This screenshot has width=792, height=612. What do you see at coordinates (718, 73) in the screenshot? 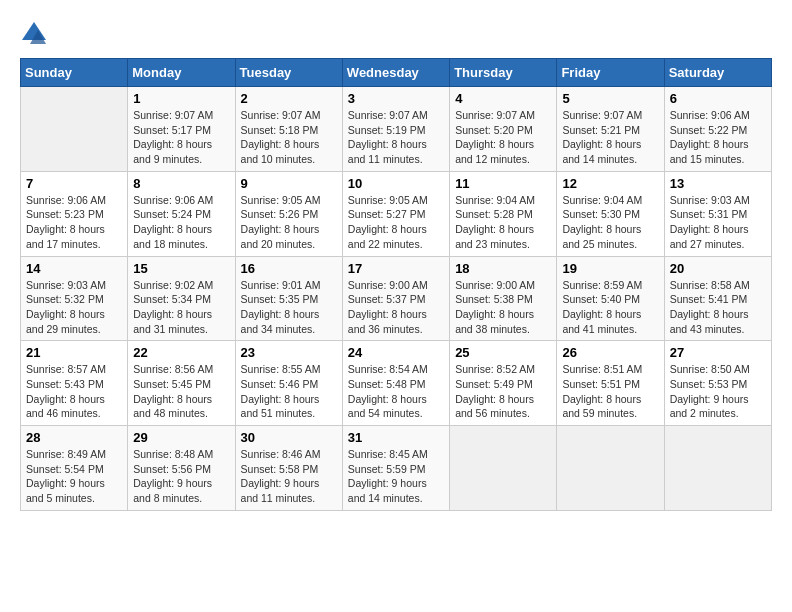
I see `col-saturday: Saturday` at bounding box center [718, 73].